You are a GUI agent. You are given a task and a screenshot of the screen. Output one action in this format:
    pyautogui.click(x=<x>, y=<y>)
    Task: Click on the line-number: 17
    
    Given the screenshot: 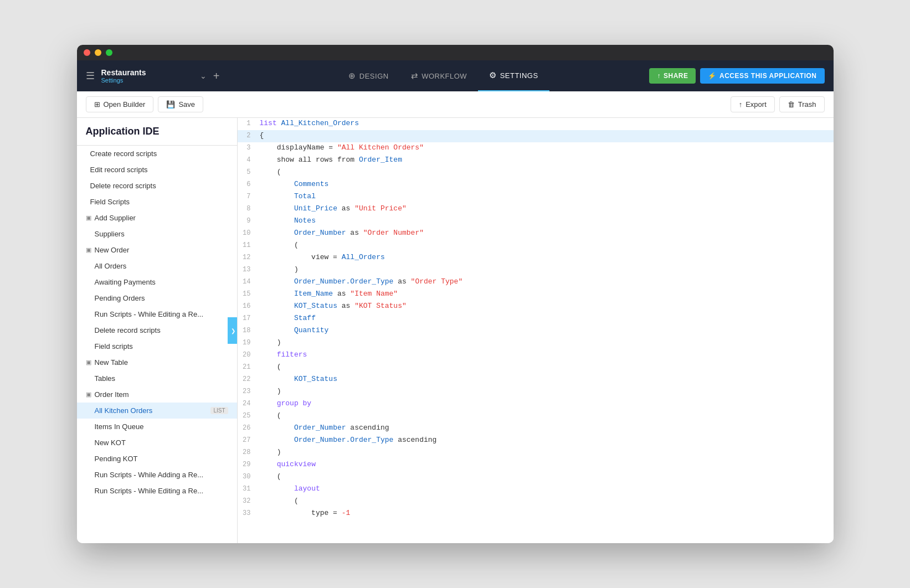 What is the action you would take?
    pyautogui.click(x=249, y=318)
    